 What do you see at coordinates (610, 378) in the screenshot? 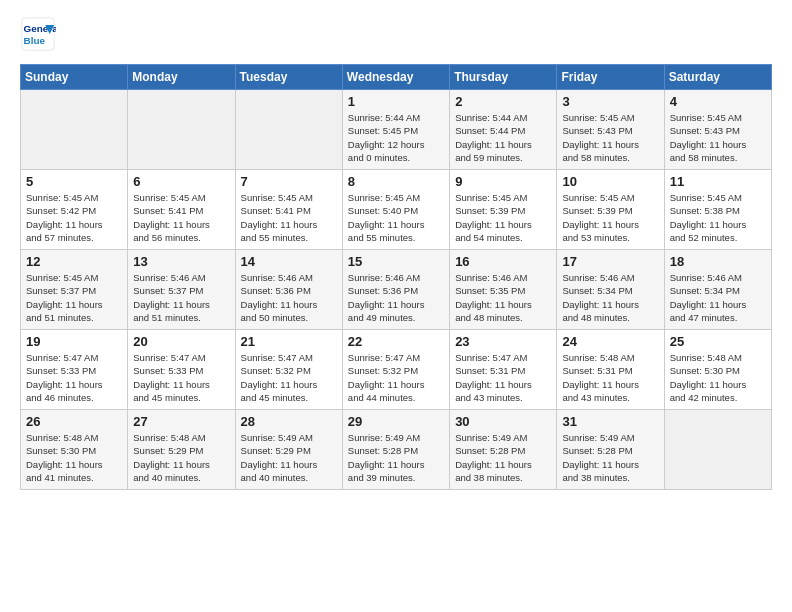
I see `day-info: Sunrise: 5:48 AM Sunset: 5:31 PM Dayligh…` at bounding box center [610, 378].